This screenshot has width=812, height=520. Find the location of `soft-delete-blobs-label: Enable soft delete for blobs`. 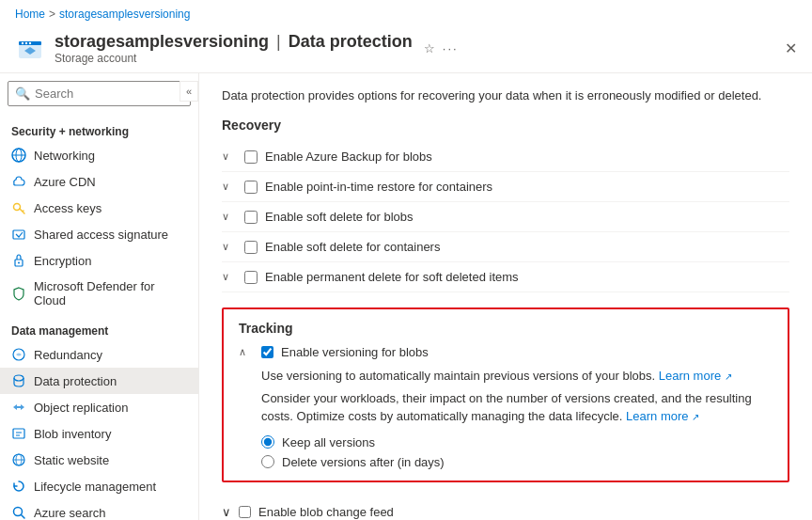

soft-delete-blobs-label: Enable soft delete for blobs is located at coordinates (339, 216).